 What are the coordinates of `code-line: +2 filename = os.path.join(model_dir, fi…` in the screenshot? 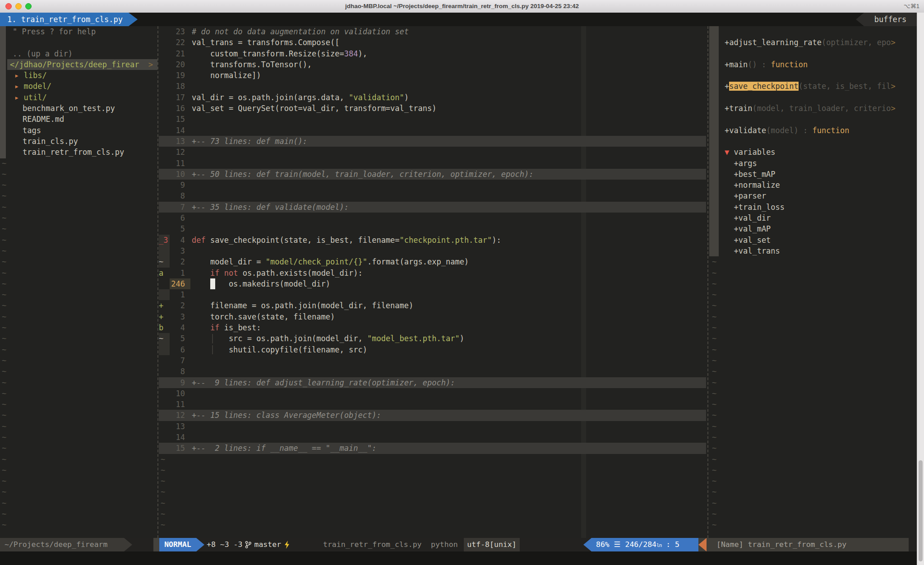 It's located at (432, 306).